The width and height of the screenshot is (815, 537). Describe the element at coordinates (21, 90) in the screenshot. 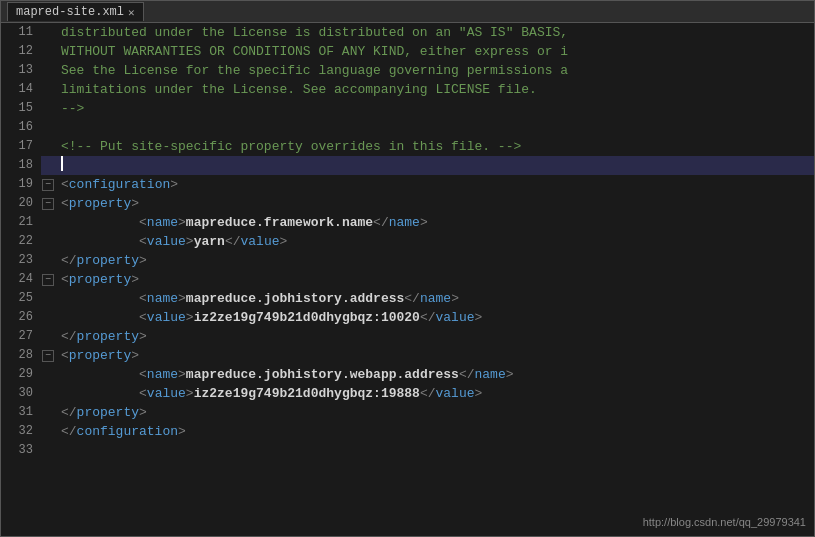

I see `line-number: 14` at that location.